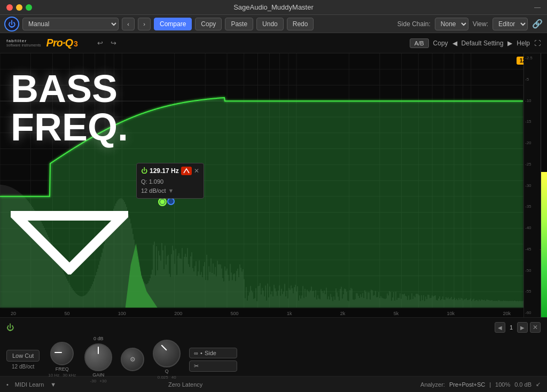  What do you see at coordinates (208, 24) in the screenshot?
I see `copy-button: Copy` at bounding box center [208, 24].